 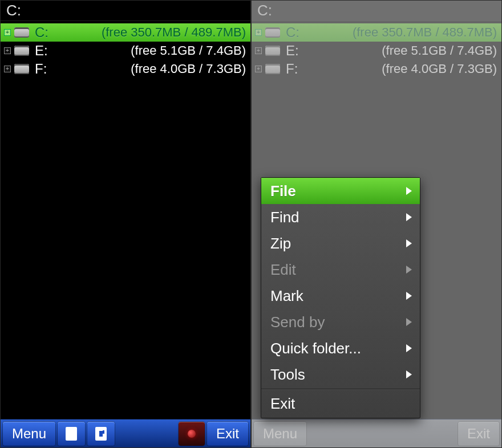 What do you see at coordinates (341, 191) in the screenshot?
I see `menu-item-file: File` at bounding box center [341, 191].